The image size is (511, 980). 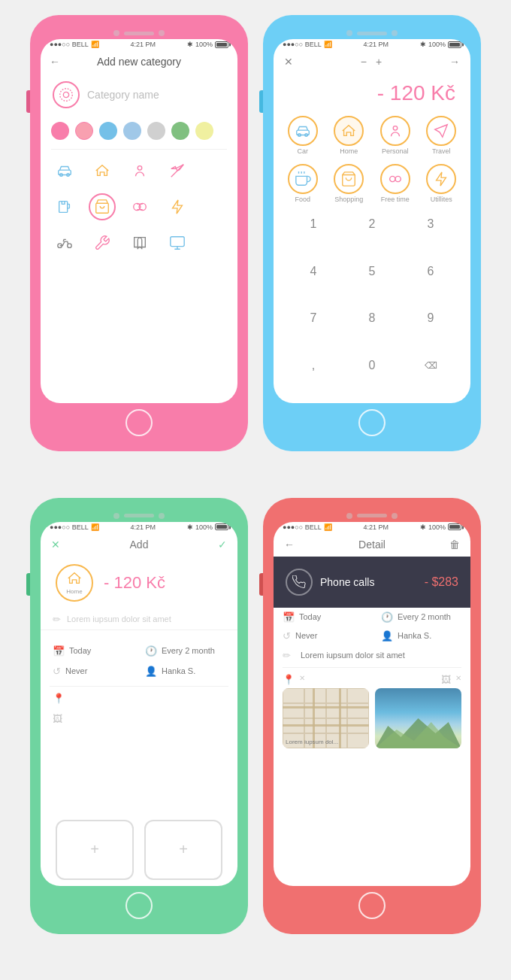 What do you see at coordinates (190, 44) in the screenshot?
I see `bluetooth-icon: ✱` at bounding box center [190, 44].